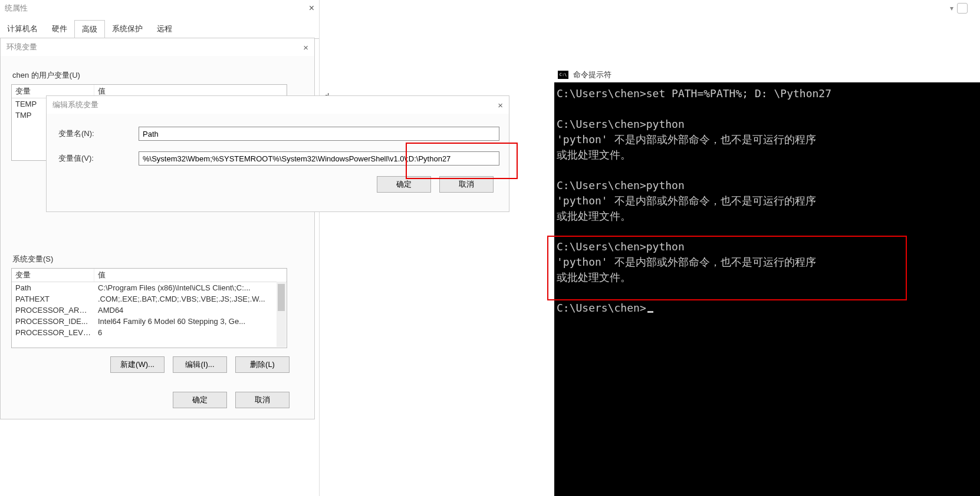 The height and width of the screenshot is (496, 980). What do you see at coordinates (53, 275) in the screenshot?
I see `col-var: 变量` at bounding box center [53, 275].